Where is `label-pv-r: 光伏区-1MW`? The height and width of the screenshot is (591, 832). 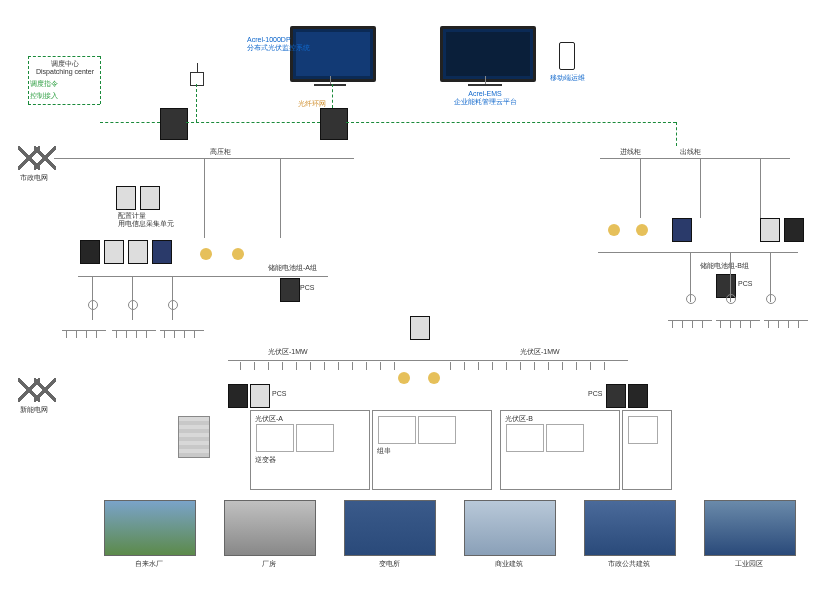
label-pv-r: 光伏区-1MW is located at coordinates (540, 352).